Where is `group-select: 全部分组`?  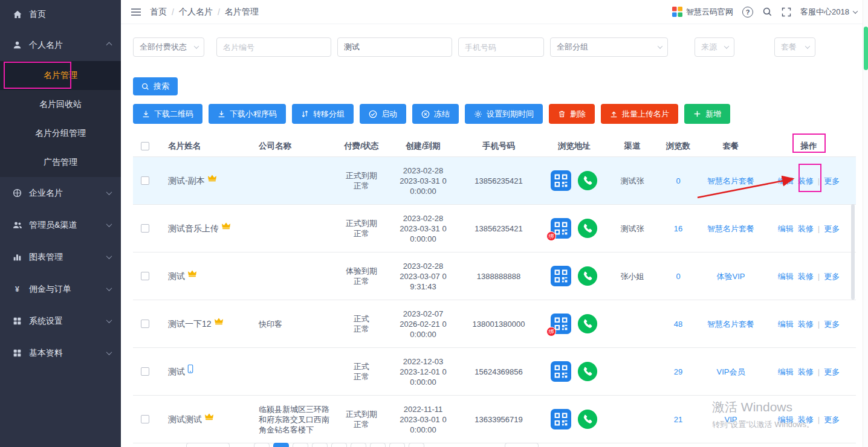
group-select: 全部分组 is located at coordinates (609, 47).